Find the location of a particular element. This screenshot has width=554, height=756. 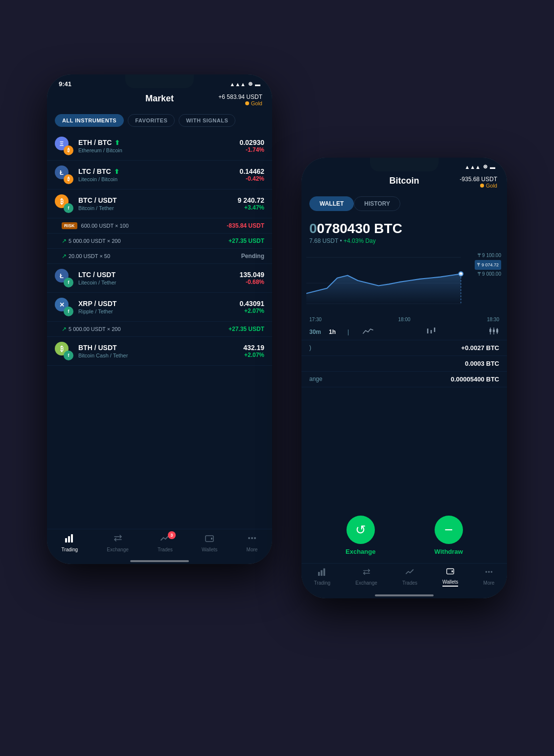

bth-usdt-info: BTH / USDT Bitcoin Cash / Tether is located at coordinates (161, 351).